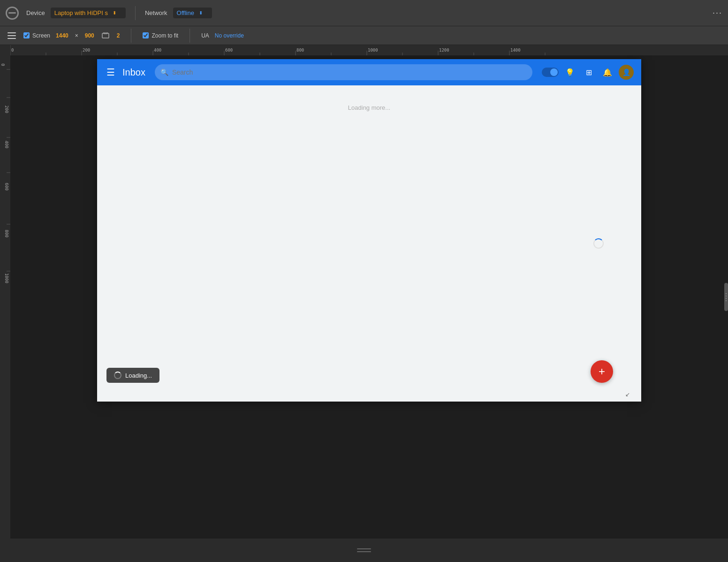 Image resolution: width=728 pixels, height=562 pixels. What do you see at coordinates (364, 13) in the screenshot?
I see `toolbar-left: Device Laptop with HiDPI s Network Offli…` at bounding box center [364, 13].